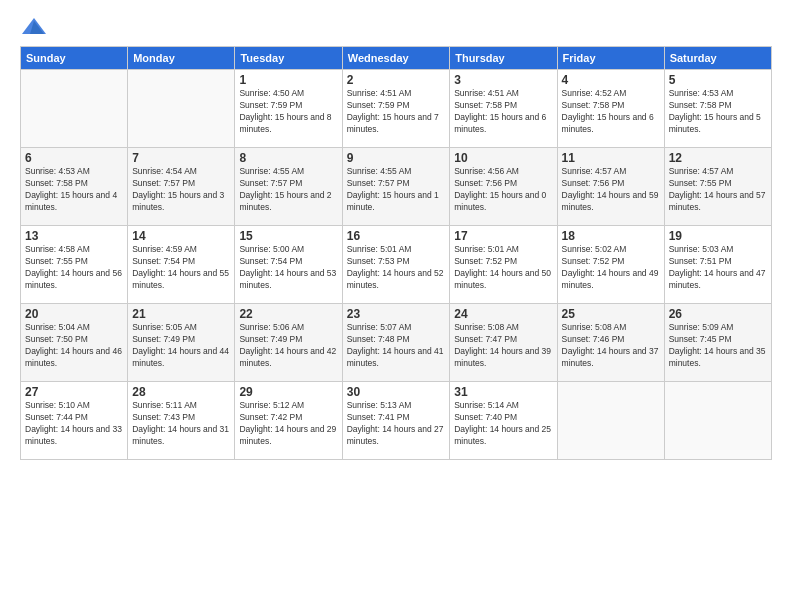 Image resolution: width=792 pixels, height=612 pixels. What do you see at coordinates (396, 392) in the screenshot?
I see `day-number: 30` at bounding box center [396, 392].